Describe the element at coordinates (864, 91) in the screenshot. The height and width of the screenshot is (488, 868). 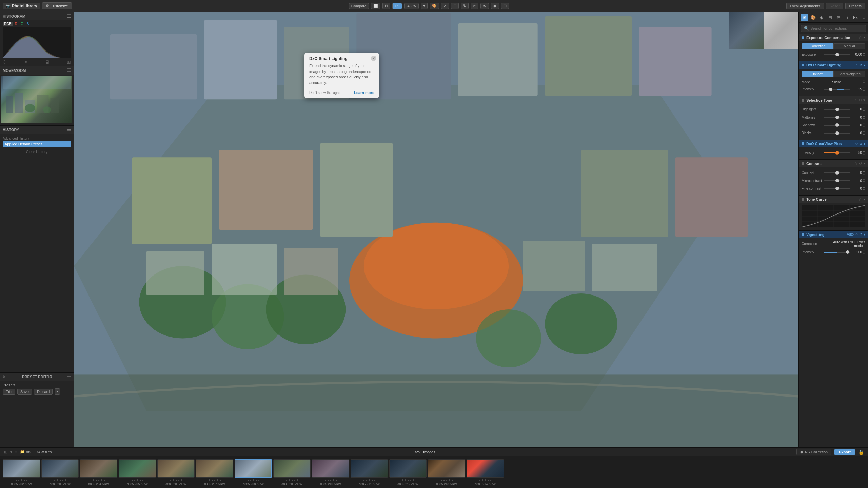
I see `sl-down: ▼` at that location.